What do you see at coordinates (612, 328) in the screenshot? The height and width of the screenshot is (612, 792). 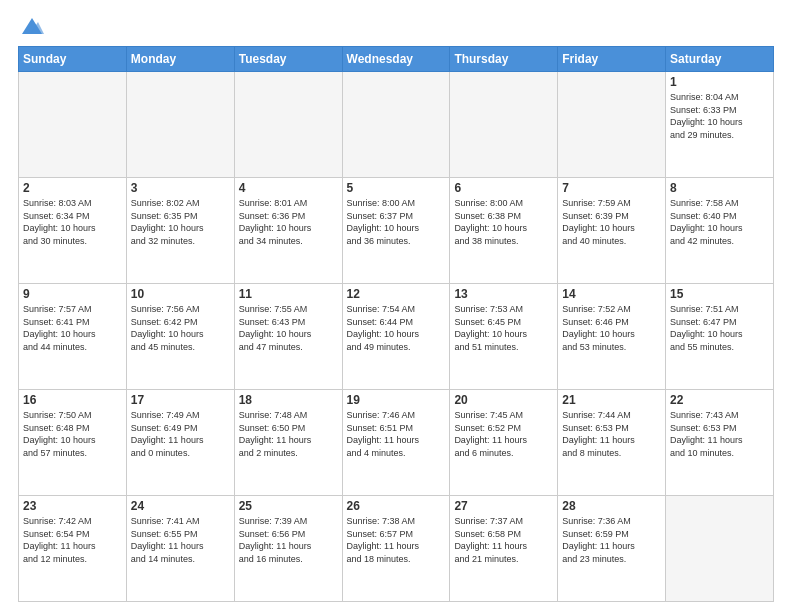 I see `day-info: Sunrise: 7:52 AM Sunset: 6:46 PM Dayligh…` at bounding box center [612, 328].